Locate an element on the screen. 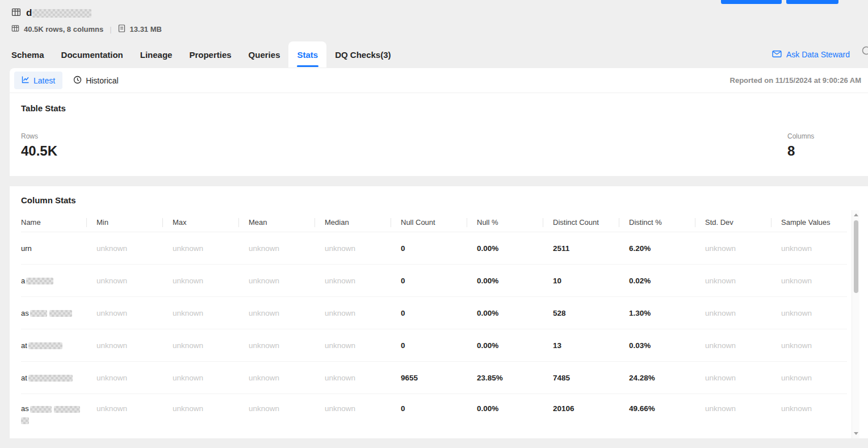  file-size-icon is located at coordinates (121, 30).